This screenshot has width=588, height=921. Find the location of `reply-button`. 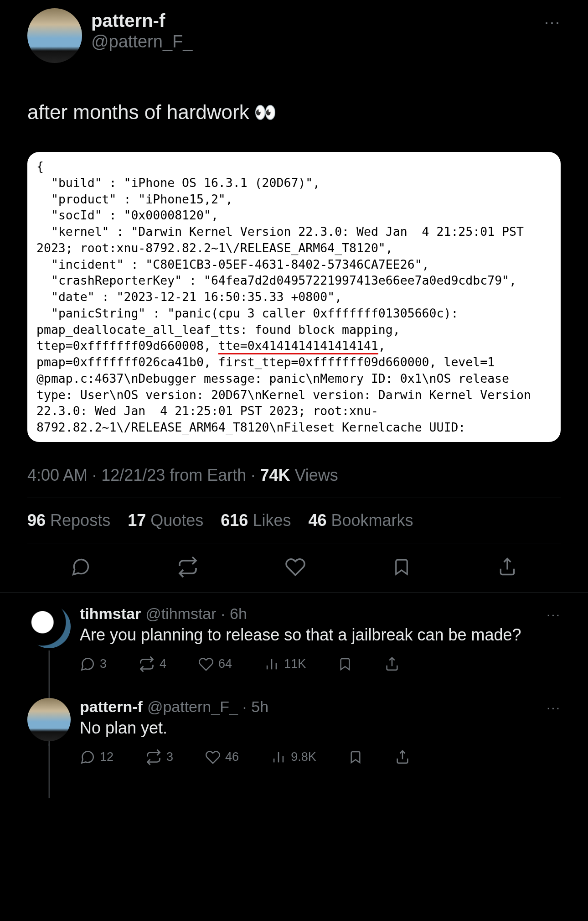

reply-button is located at coordinates (81, 567).